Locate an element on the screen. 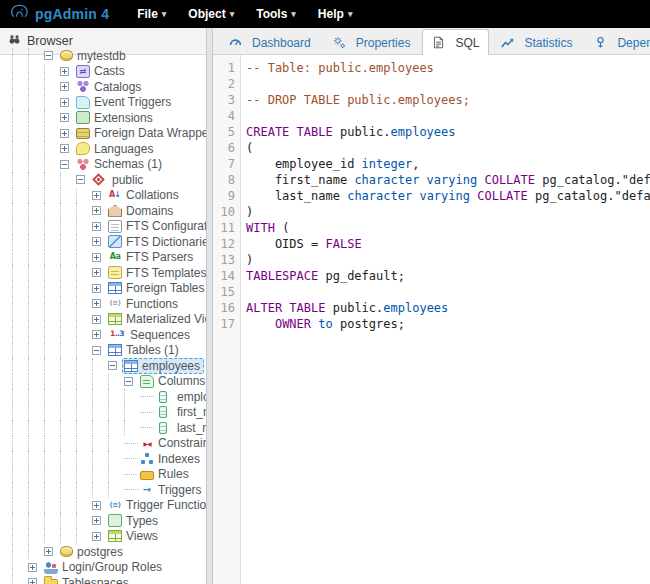 The image size is (650, 584). tree-item-login-group-roles: Login/Group Roles is located at coordinates (109, 568).